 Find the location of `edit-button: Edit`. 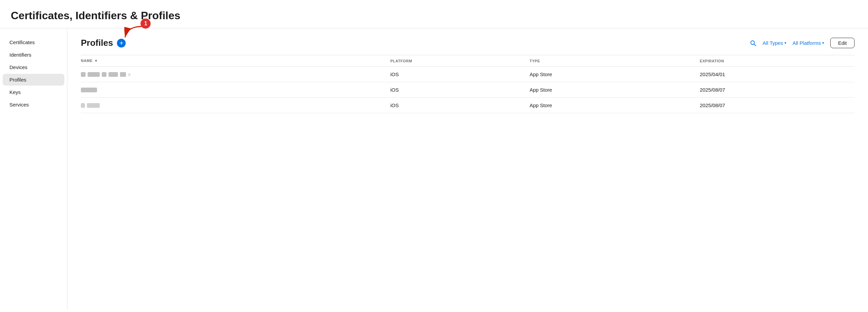

edit-button: Edit is located at coordinates (842, 43).